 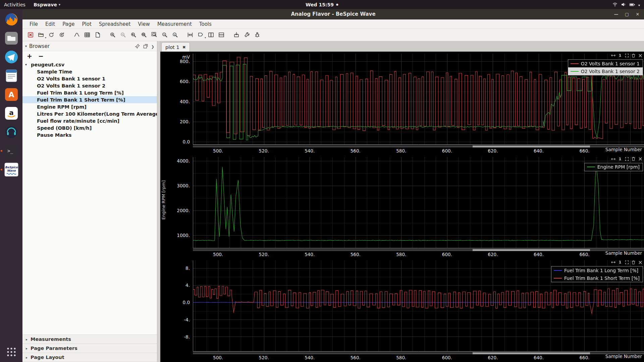 What do you see at coordinates (11, 352) in the screenshot?
I see `dock-item-show-apps` at bounding box center [11, 352].